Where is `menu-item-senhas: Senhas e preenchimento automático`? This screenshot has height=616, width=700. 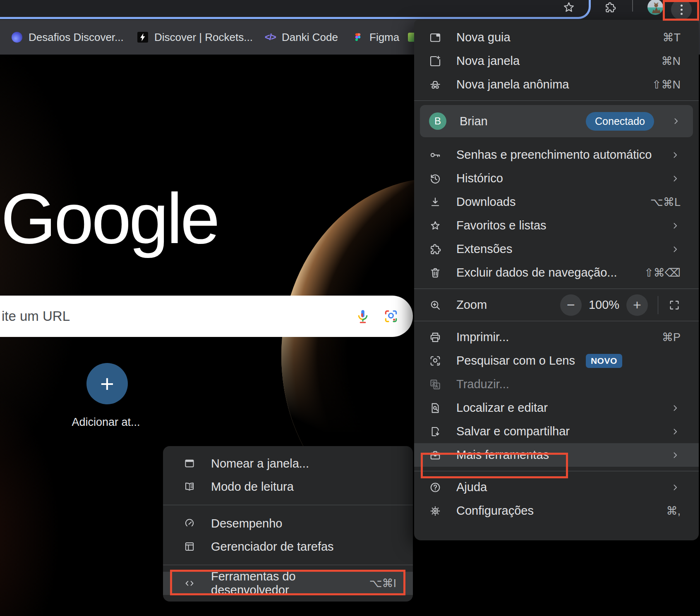 menu-item-senhas: Senhas e preenchimento automático is located at coordinates (556, 155).